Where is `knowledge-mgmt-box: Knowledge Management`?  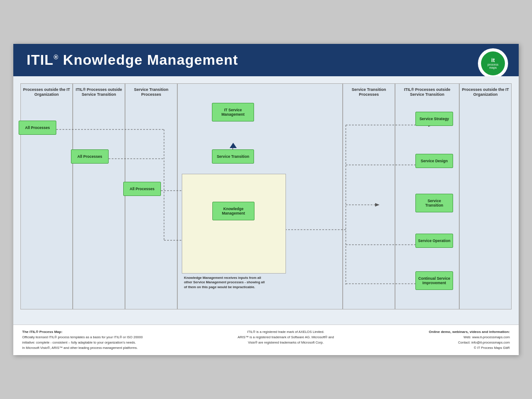 knowledge-mgmt-box: Knowledge Management is located at coordinates (233, 211).